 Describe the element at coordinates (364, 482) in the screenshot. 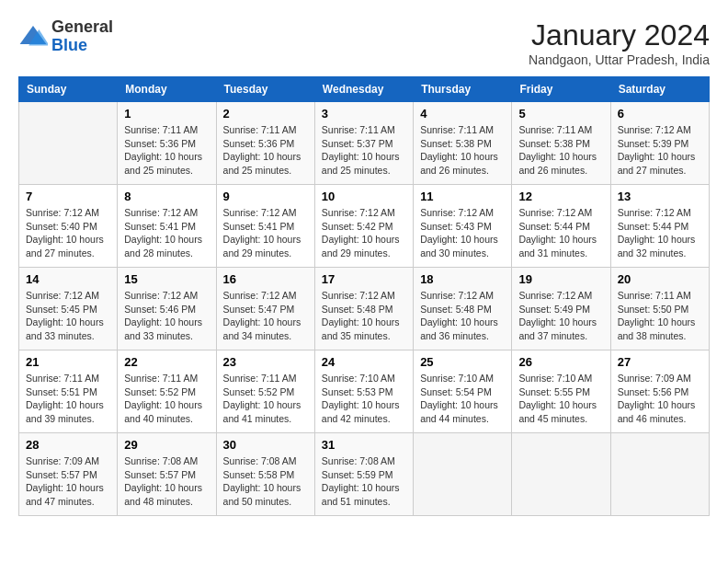

I see `day-info: Sunrise: 7:08 AMSunset: 5:59 PMDaylight:…` at that location.